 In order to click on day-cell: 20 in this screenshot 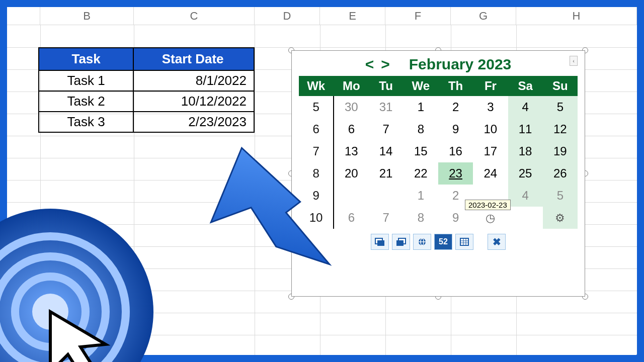, I will do `click(351, 173)`.